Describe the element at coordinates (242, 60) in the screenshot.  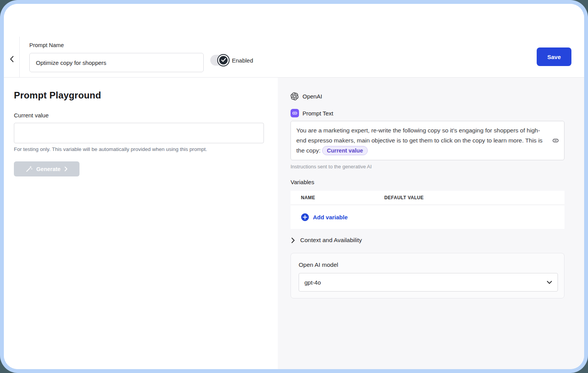
I see `enabled-label: Enabled` at that location.